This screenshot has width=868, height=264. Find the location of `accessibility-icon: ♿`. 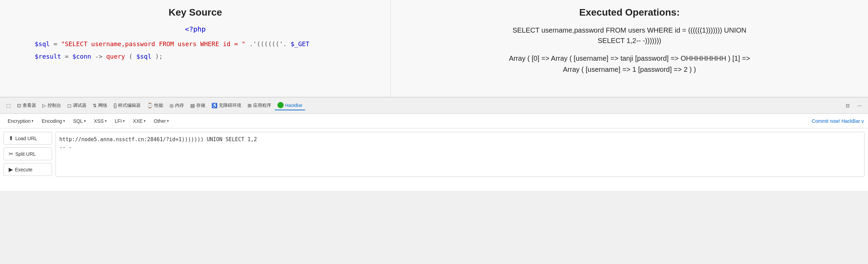

accessibility-icon: ♿ is located at coordinates (215, 105).